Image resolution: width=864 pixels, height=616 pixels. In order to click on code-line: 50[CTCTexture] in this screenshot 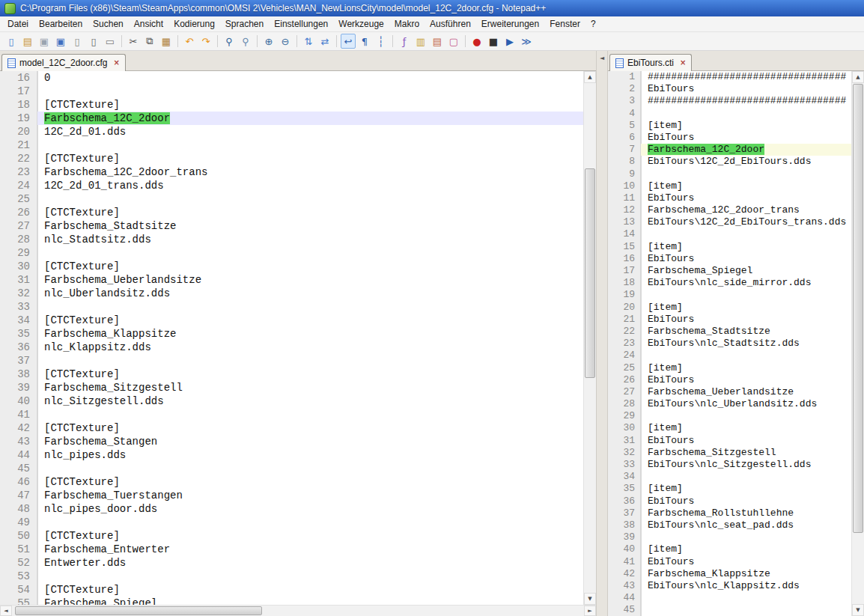, I will do `click(292, 536)`.